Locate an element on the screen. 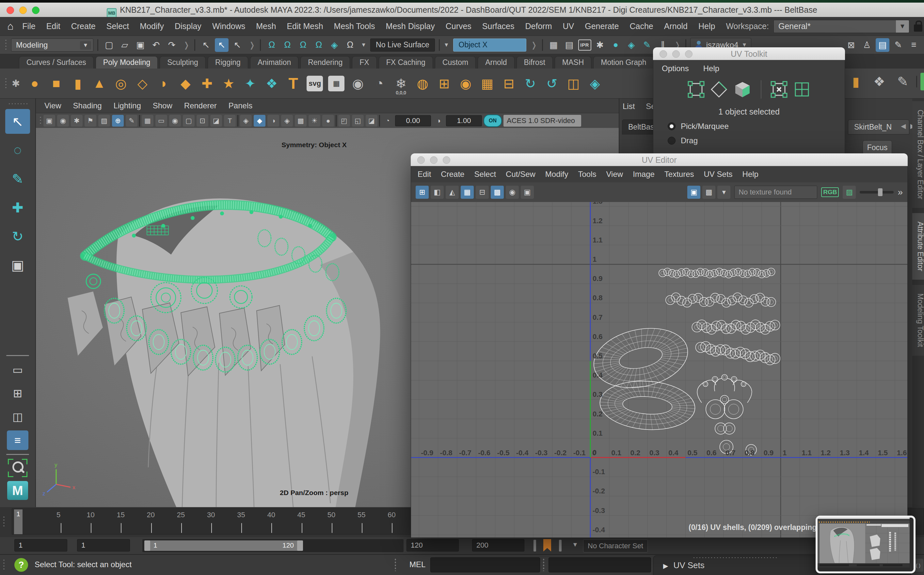  uv-editor-menu-item: Cut/Sew is located at coordinates (521, 174).